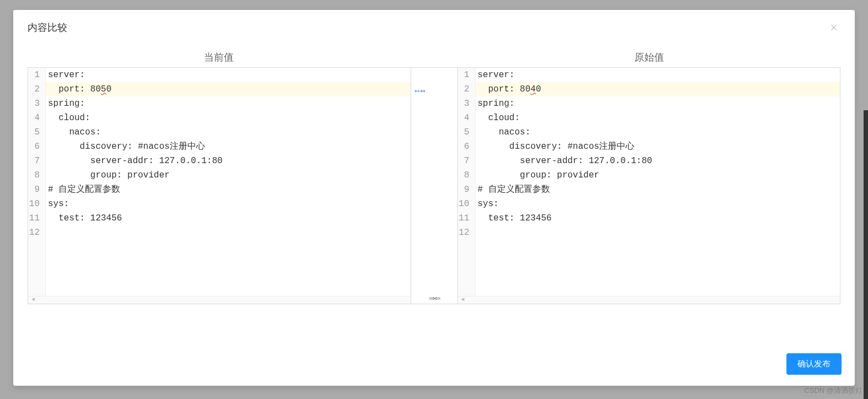  What do you see at coordinates (658, 89) in the screenshot?
I see `code-line: port: 8040` at bounding box center [658, 89].